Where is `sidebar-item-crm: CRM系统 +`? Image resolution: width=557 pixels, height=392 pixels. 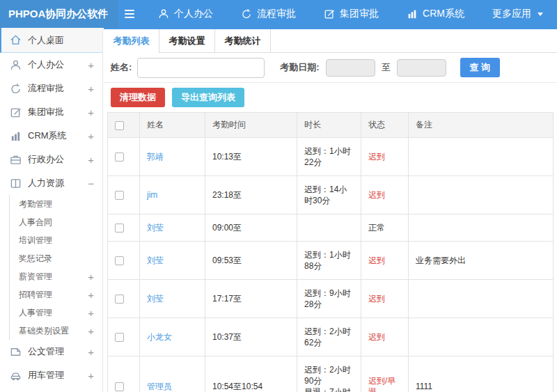 sidebar-item-crm: CRM系统 + is located at coordinates (52, 136).